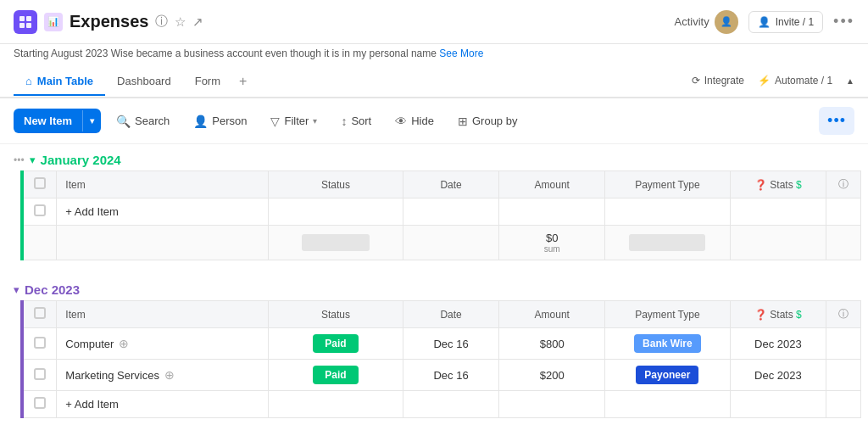  I want to click on col-stats-jan: ❓ Stats $, so click(778, 185).